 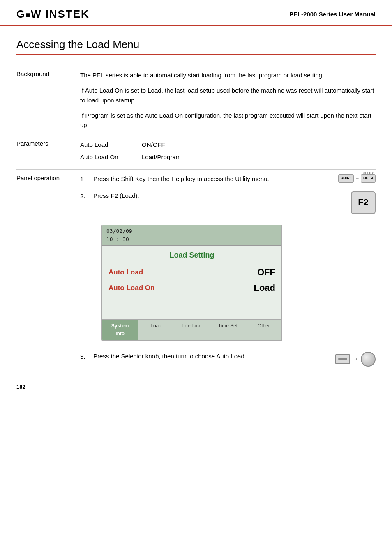 I want to click on shift-key: SHIFT, so click(x=346, y=179).